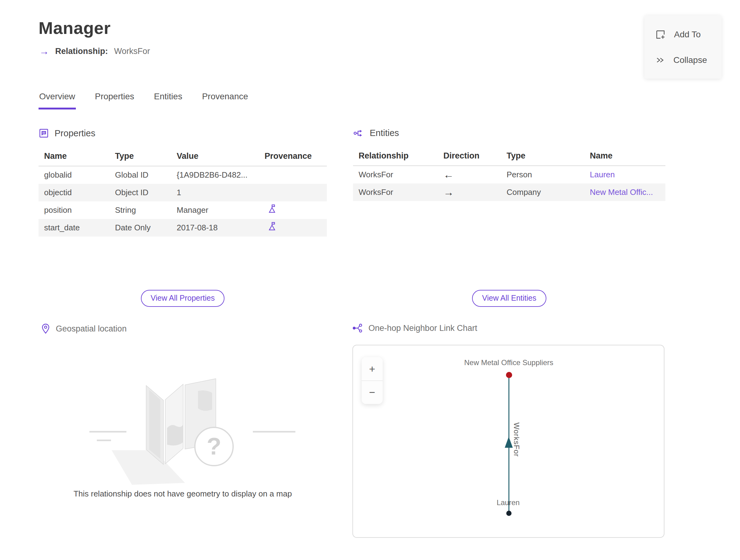  I want to click on prop-name: objectid, so click(74, 193).